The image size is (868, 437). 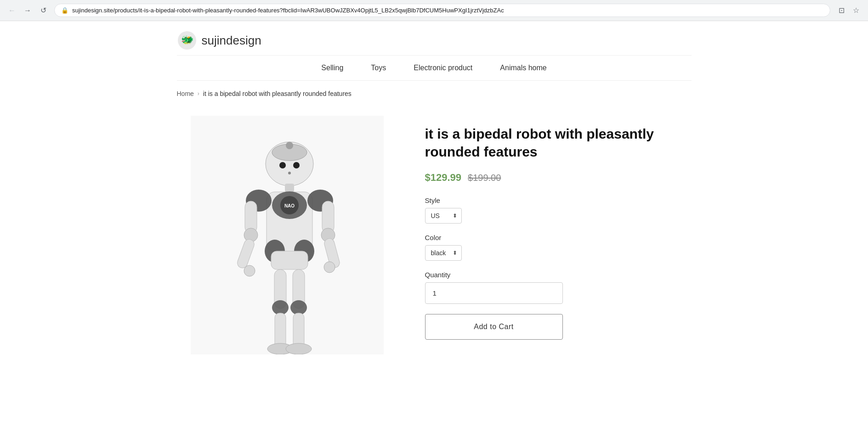 What do you see at coordinates (28, 11) in the screenshot?
I see `forward-button: →` at bounding box center [28, 11].